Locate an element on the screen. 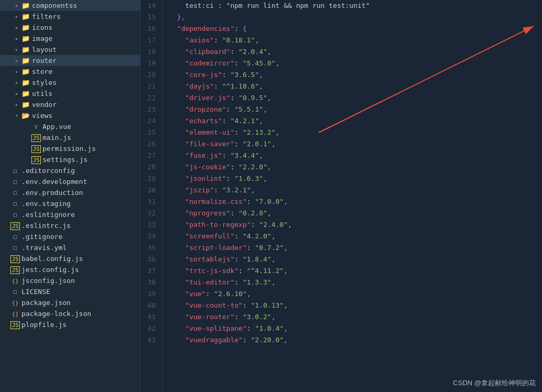 This screenshot has width=542, height=392. sidebar-item-label: filters is located at coordinates (46, 17).